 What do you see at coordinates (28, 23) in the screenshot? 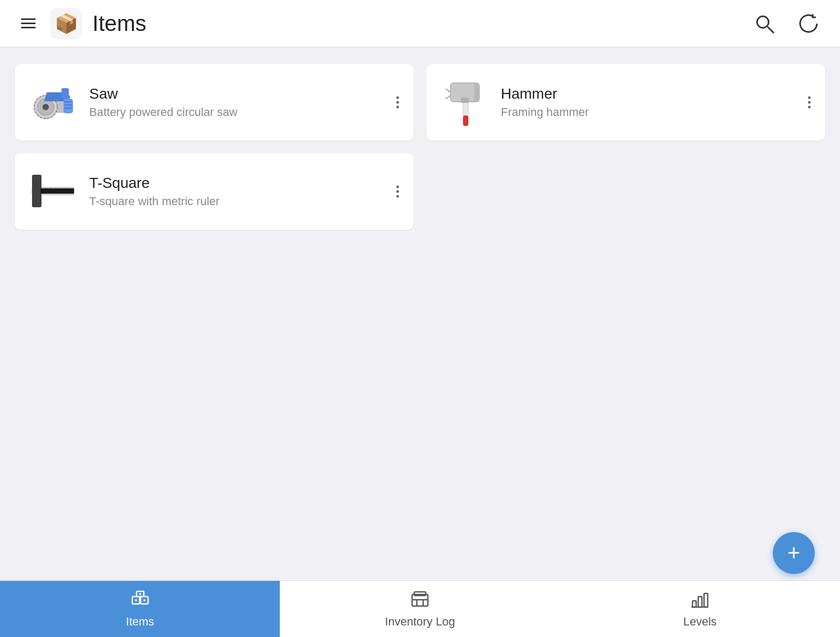
I see `hamburger-icon` at bounding box center [28, 23].